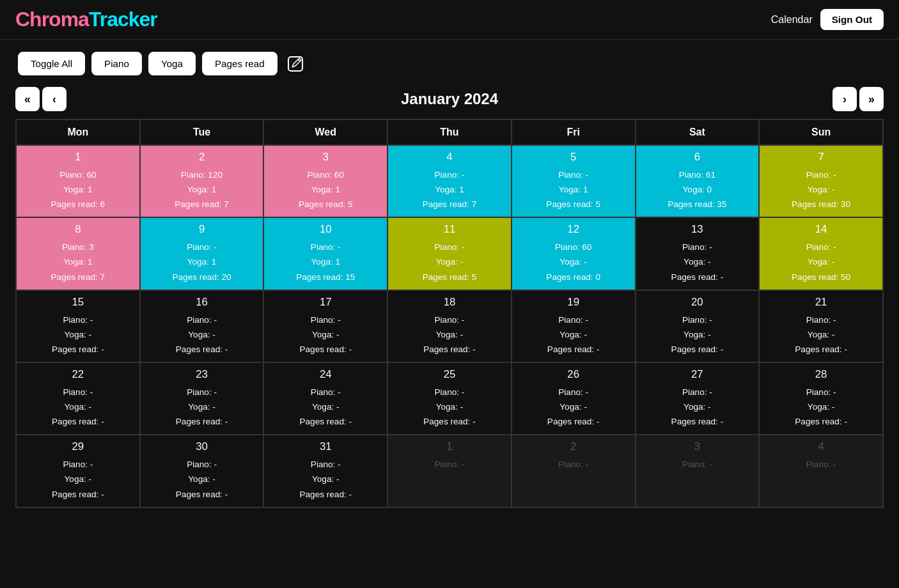  What do you see at coordinates (821, 132) in the screenshot?
I see `col-sun: Sun` at bounding box center [821, 132].